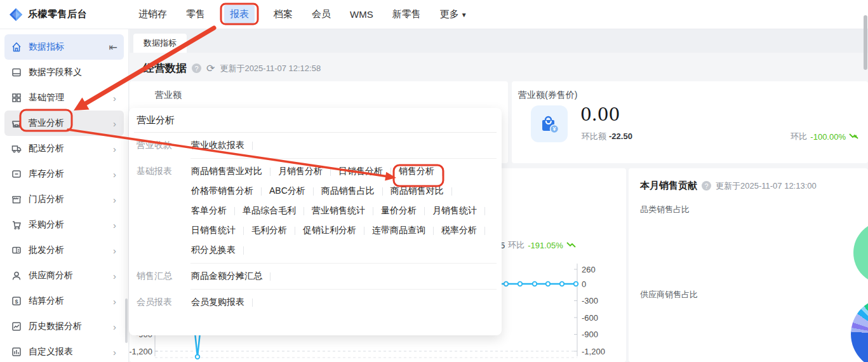  Describe the element at coordinates (64, 149) in the screenshot. I see `sidebar-item-配送分析: 配送分析›` at that location.